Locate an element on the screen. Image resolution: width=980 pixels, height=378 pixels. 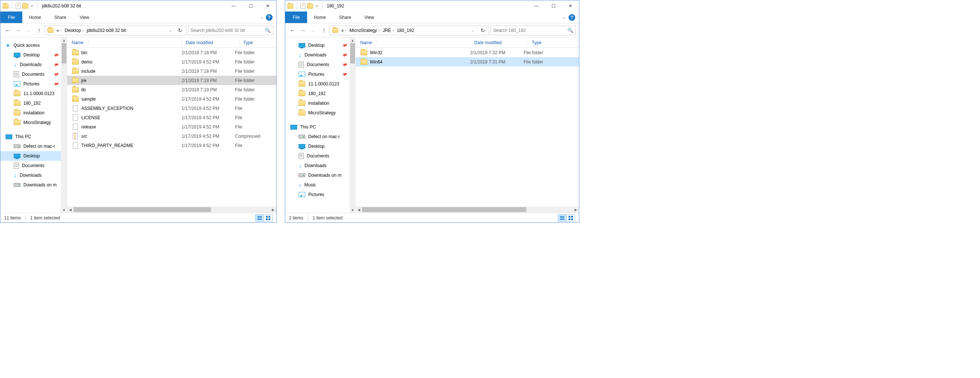
file-row: lib 2/1/2019 7:19 PM File folder is located at coordinates (172, 90).